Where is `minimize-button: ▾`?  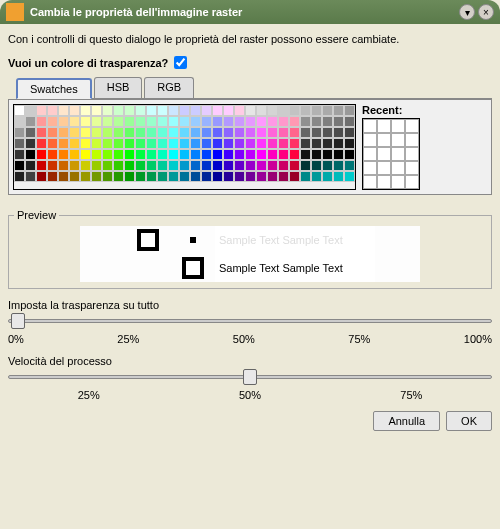
minimize-button: ▾ is located at coordinates (467, 12).